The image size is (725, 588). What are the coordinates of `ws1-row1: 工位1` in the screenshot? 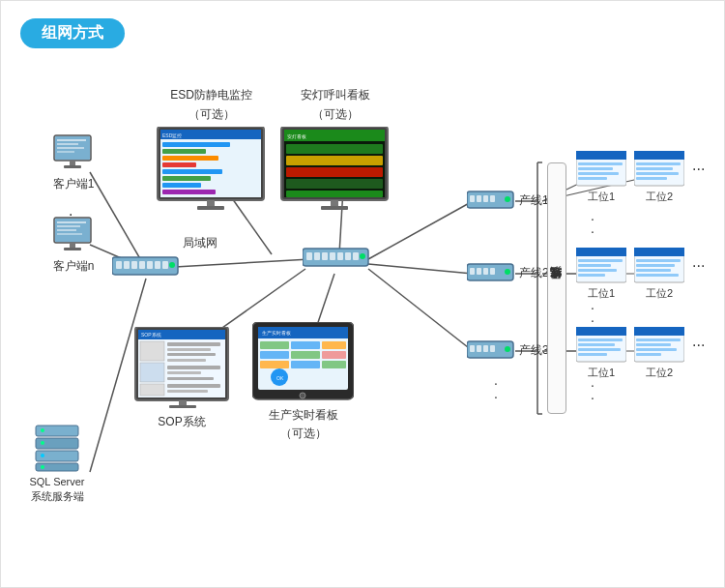 It's located at (601, 178).